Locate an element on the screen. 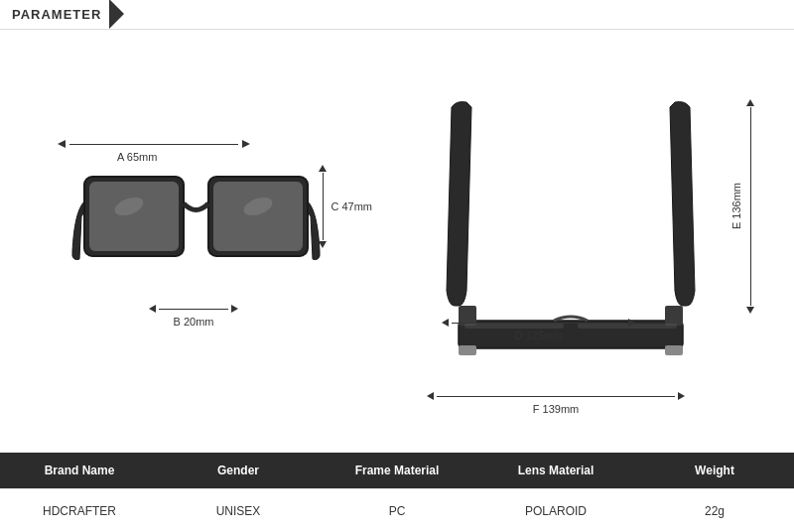 This screenshot has width=794, height=532. dim-D-label: D 125mm is located at coordinates (539, 335).